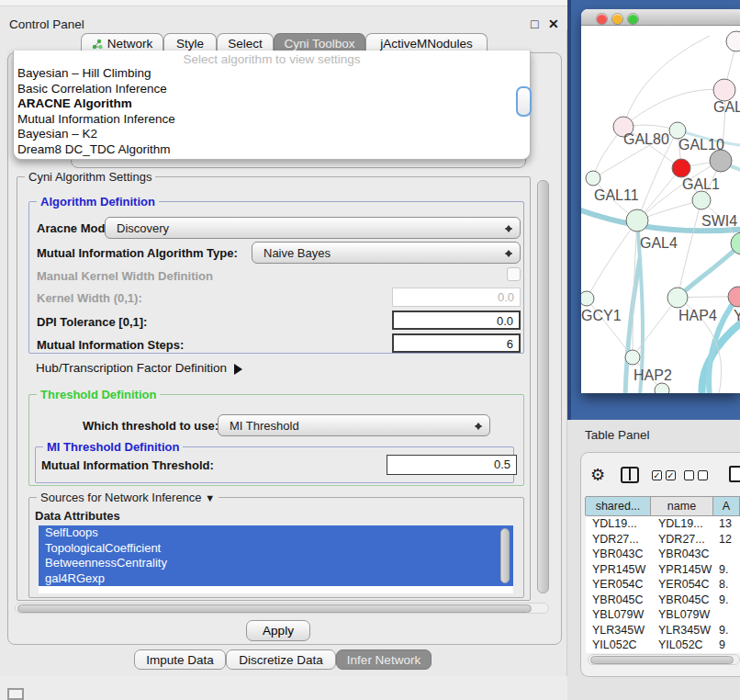  Describe the element at coordinates (281, 660) in the screenshot. I see `tab-label: Discretize Data` at that location.